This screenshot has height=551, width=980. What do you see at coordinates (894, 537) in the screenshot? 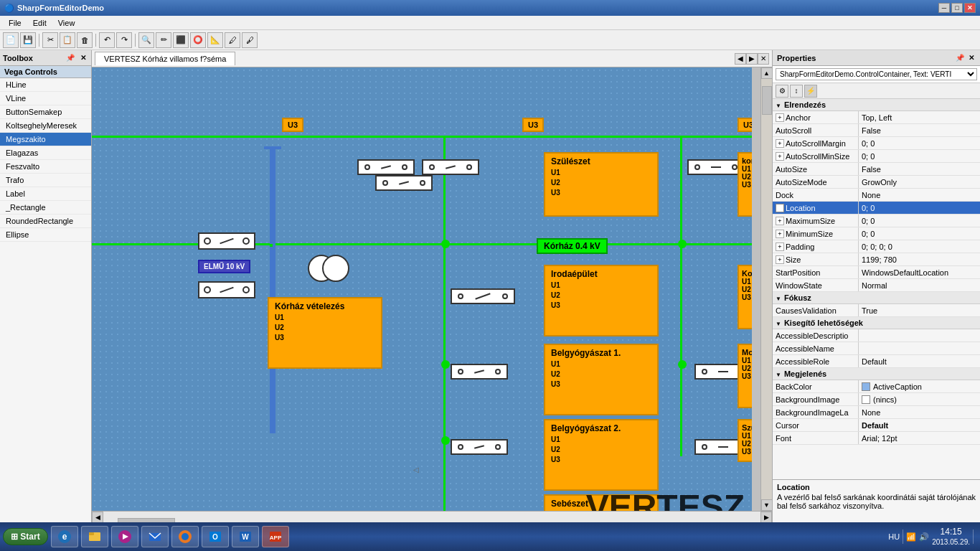
I see `taskbar-lang: HU` at bounding box center [894, 537].